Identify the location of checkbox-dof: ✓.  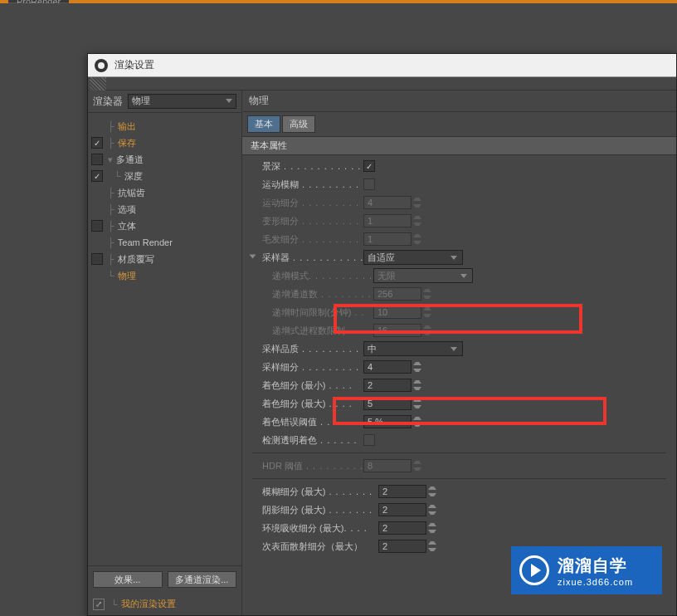
(369, 166).